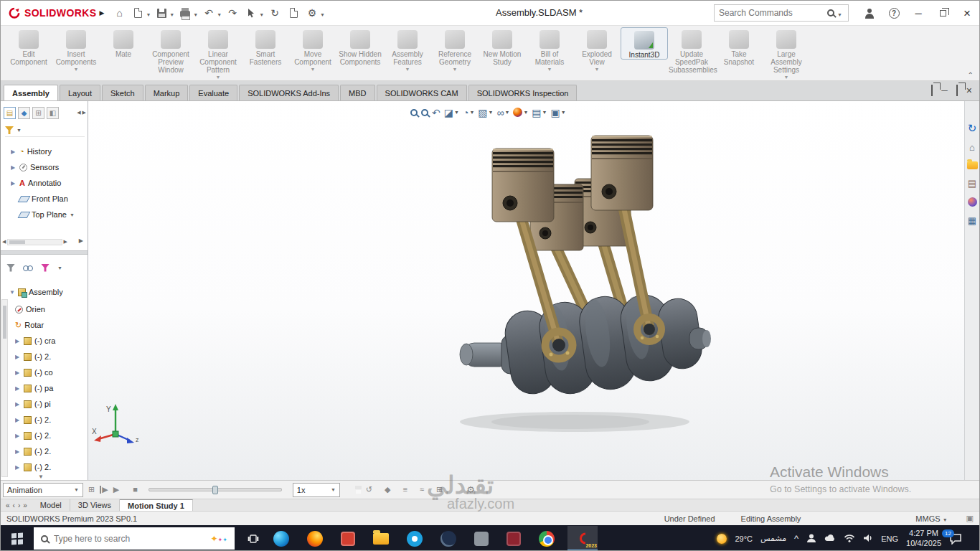 The height and width of the screenshot is (551, 980). I want to click on ribbon-button-move-component: Move Component▼, so click(313, 50).